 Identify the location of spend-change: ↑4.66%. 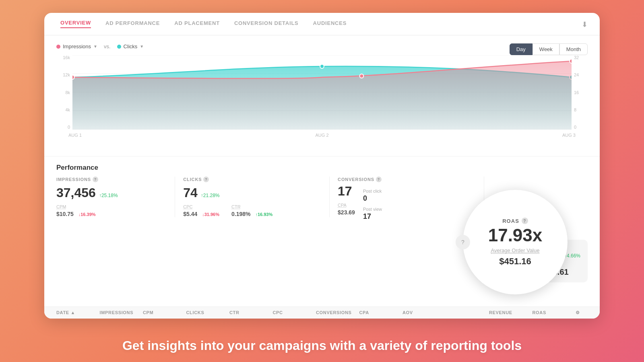
(572, 256).